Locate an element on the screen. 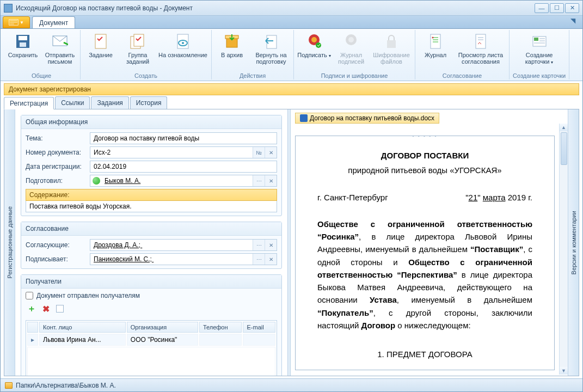 The image size is (583, 392). maximize-button: ☐ is located at coordinates (557, 8).